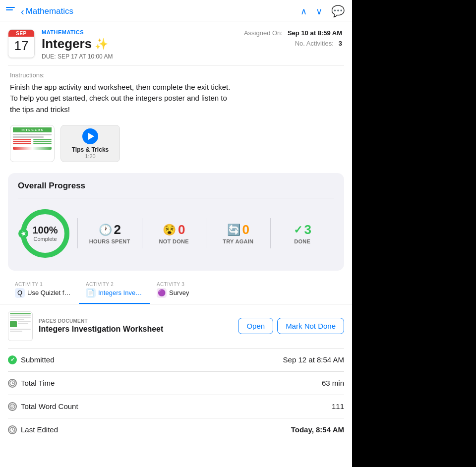 The image size is (476, 467). I want to click on video-duration: 1:20, so click(90, 156).